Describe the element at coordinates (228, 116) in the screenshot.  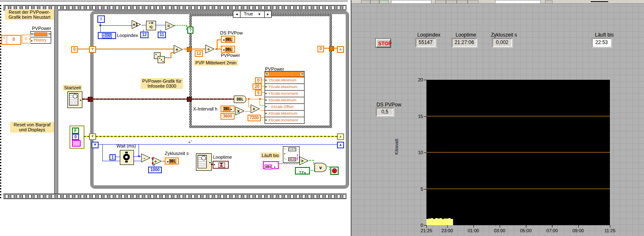
I see `const-3600: 3600` at that location.